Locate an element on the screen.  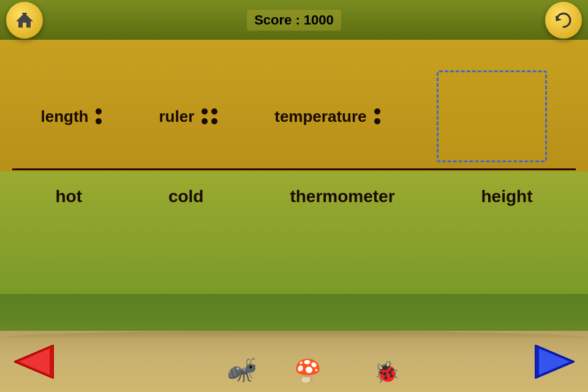
answer-hot: hot is located at coordinates (69, 197).